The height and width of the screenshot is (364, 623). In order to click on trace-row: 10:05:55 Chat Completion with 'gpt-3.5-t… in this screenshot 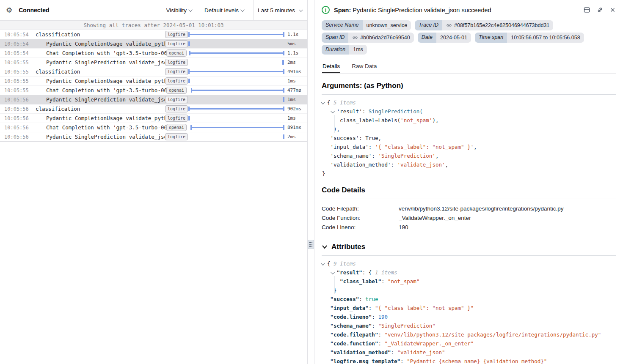, I will do `click(154, 90)`.